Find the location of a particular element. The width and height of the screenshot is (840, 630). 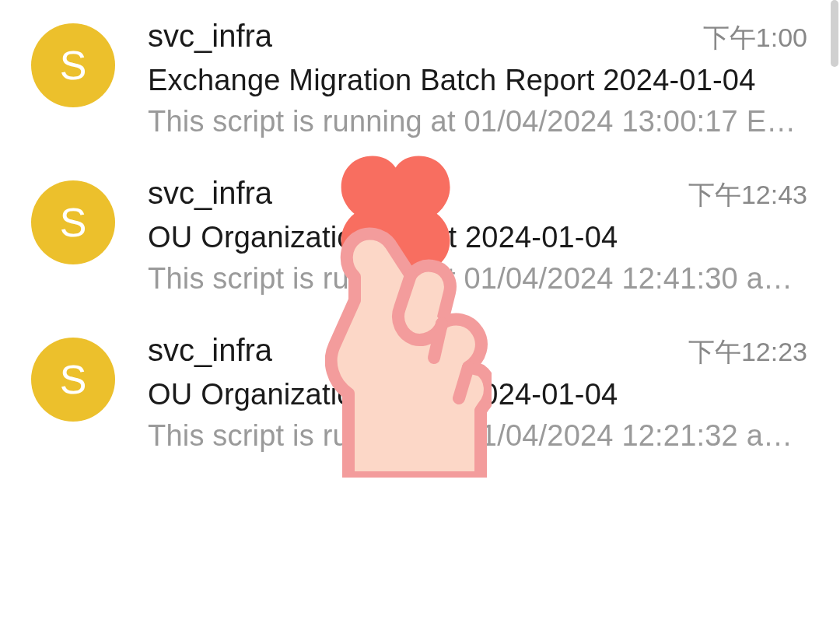

scrollbar-track is located at coordinates (835, 315).